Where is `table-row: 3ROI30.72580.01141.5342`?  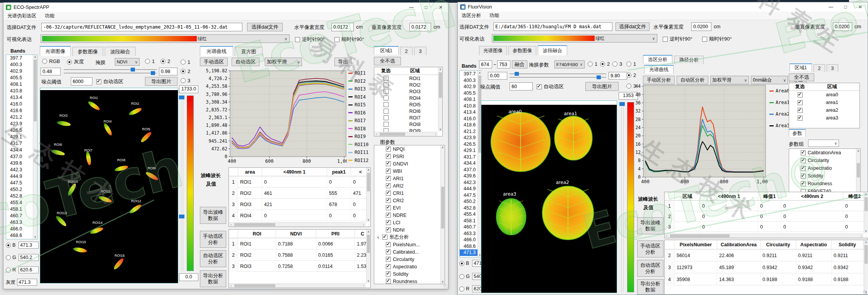
table-row: 3ROI30.72580.01141.5342 is located at coordinates (300, 266).